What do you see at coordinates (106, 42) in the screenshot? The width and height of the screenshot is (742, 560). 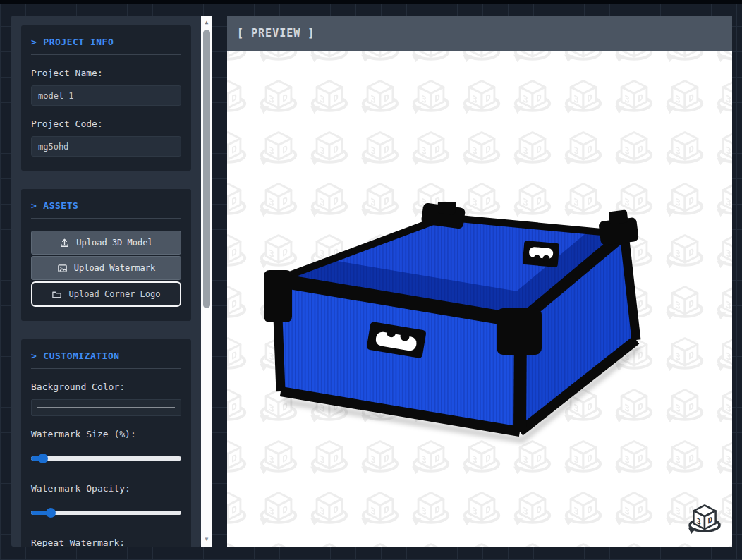 I see `project-info-header: >PROJECT INFO` at bounding box center [106, 42].